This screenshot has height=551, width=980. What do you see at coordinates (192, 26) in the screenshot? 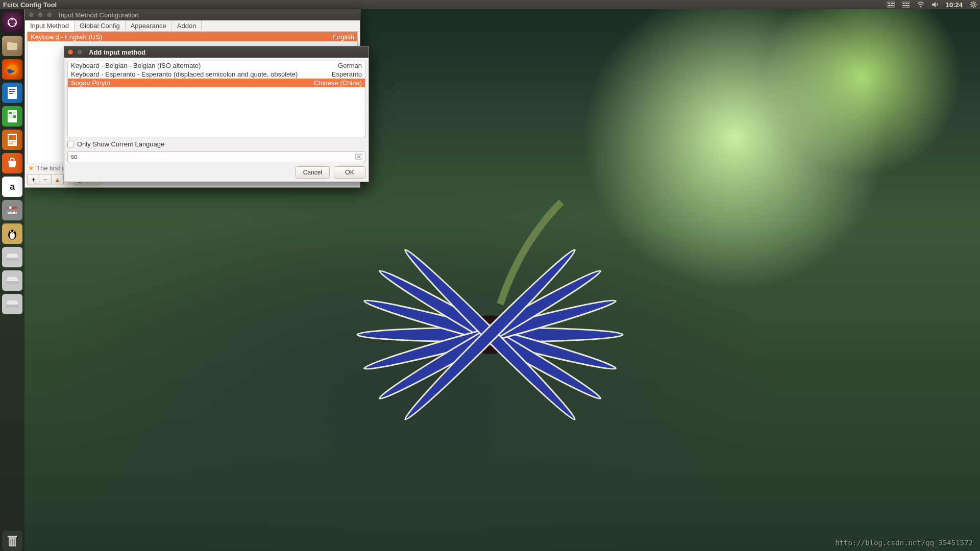
I see `tab-bar: Input Method Global Config Appearance Ad…` at bounding box center [192, 26].